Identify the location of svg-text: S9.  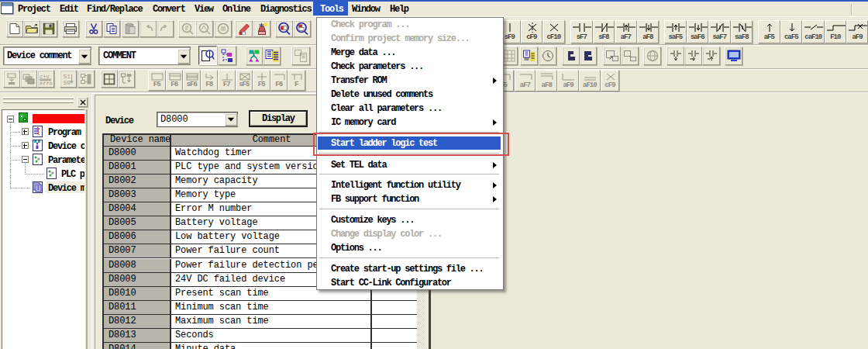
(67, 82).